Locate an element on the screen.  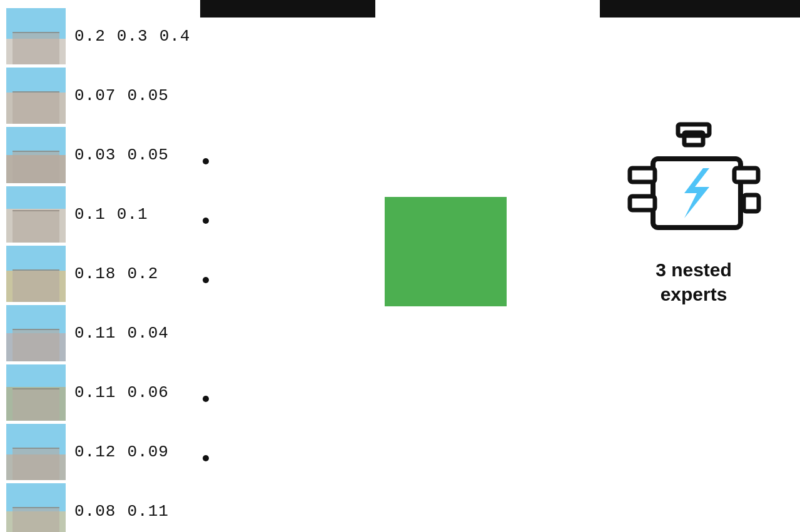
dots-column is located at coordinates (206, 273).